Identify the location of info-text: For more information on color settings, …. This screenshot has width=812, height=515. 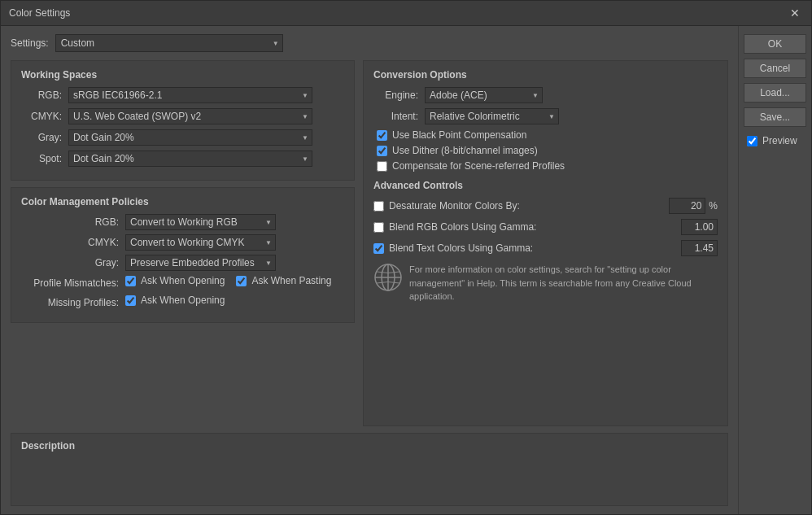
(563, 283).